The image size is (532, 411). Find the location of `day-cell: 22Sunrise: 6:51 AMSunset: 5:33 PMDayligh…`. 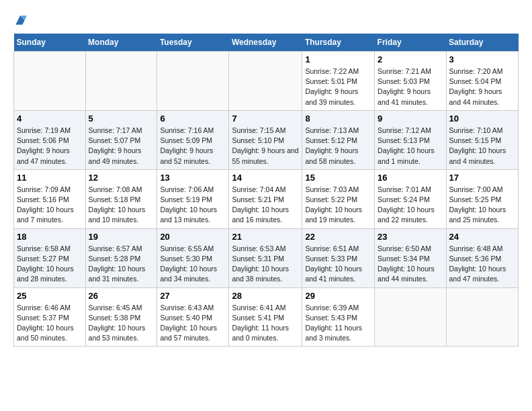

day-cell: 22Sunrise: 6:51 AMSunset: 5:33 PMDayligh… is located at coordinates (339, 258).